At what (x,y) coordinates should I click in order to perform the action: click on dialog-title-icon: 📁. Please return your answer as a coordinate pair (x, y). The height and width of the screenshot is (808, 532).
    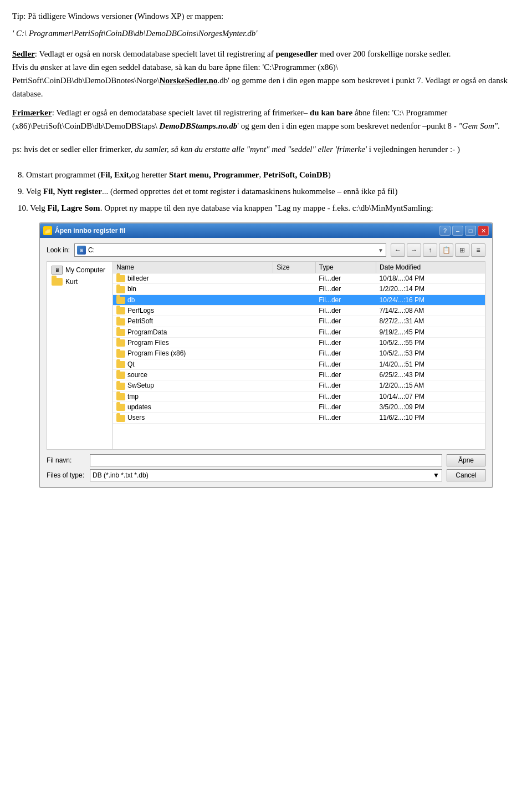
    Looking at the image, I should click on (48, 231).